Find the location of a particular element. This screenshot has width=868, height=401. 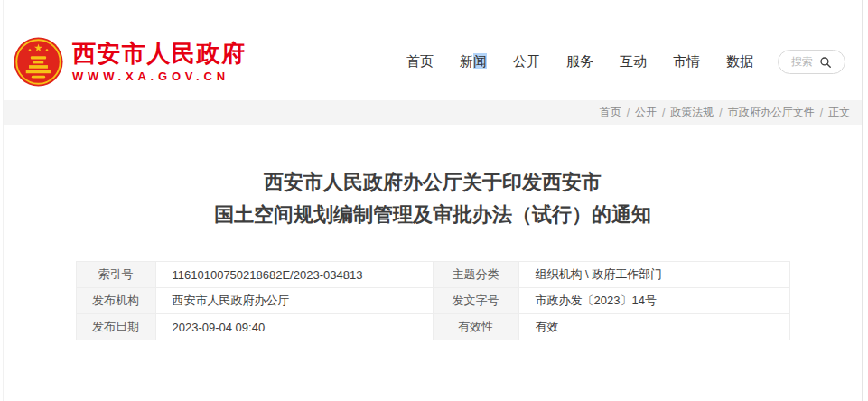

search-box: 搜索 is located at coordinates (811, 61).